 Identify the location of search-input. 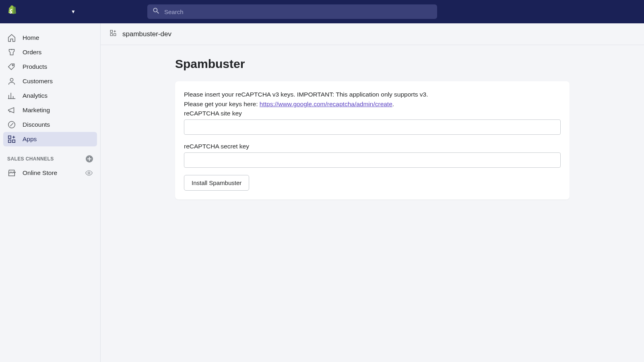
(298, 12).